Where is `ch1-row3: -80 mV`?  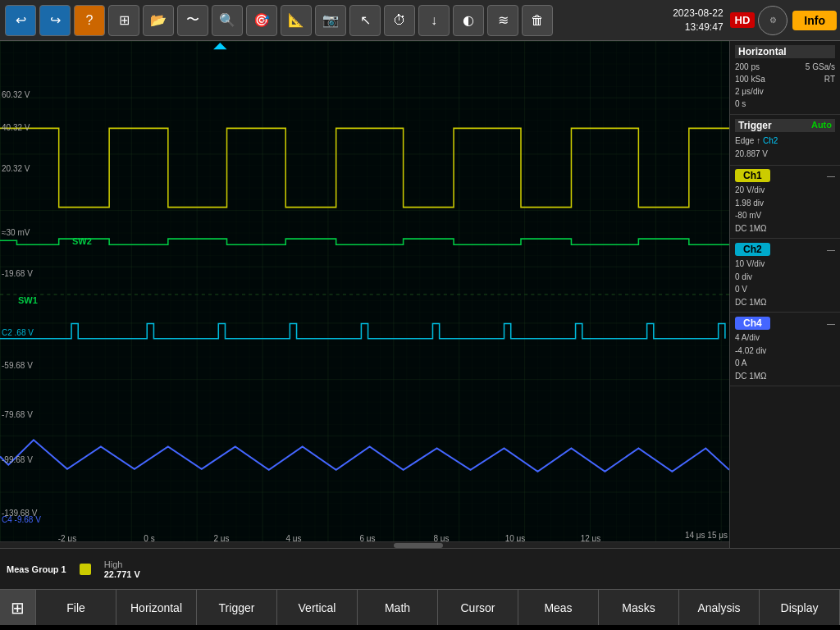
ch1-row3: -80 mV is located at coordinates (785, 216).